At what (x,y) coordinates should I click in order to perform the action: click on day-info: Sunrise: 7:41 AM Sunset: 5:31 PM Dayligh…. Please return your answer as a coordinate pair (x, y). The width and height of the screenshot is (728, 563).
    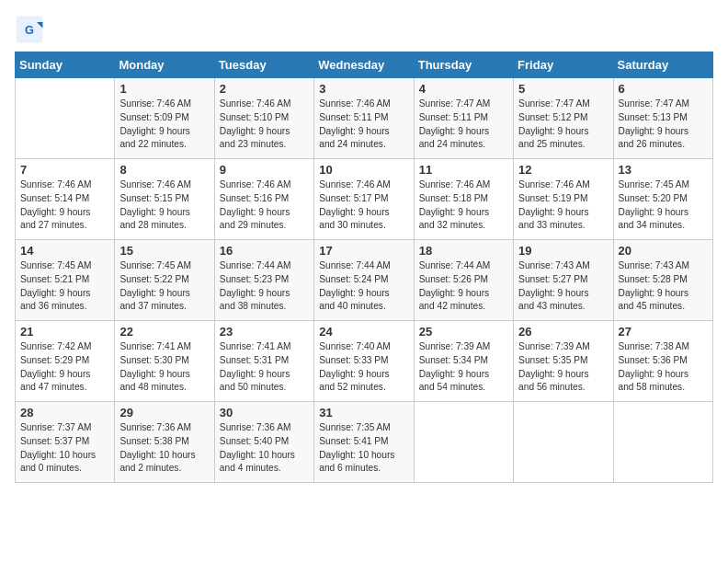
    Looking at the image, I should click on (265, 368).